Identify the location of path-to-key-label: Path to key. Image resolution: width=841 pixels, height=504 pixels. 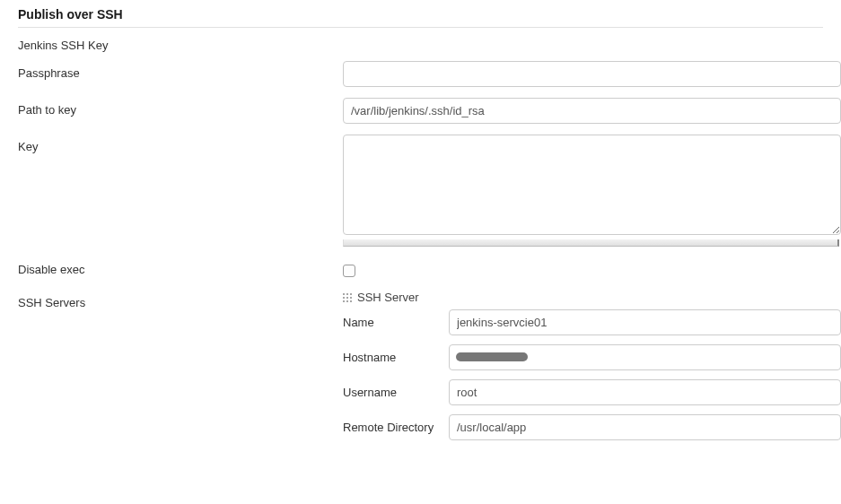
(180, 108).